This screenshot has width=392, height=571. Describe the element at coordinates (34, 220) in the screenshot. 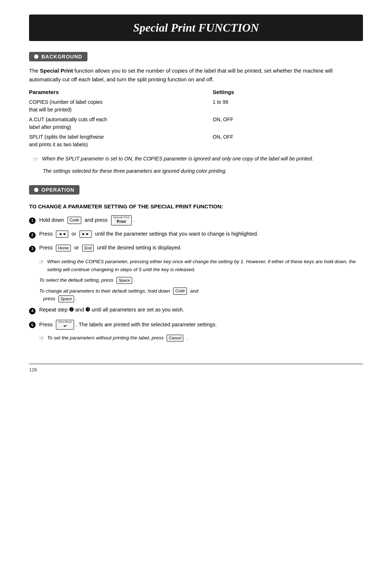

I see `step-1-num: 1` at that location.